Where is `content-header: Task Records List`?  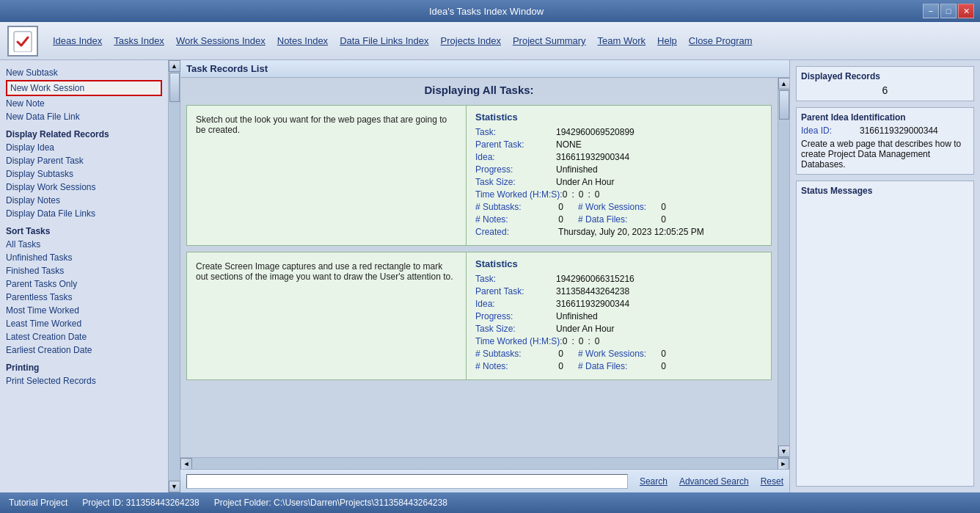 content-header: Task Records List is located at coordinates (485, 69).